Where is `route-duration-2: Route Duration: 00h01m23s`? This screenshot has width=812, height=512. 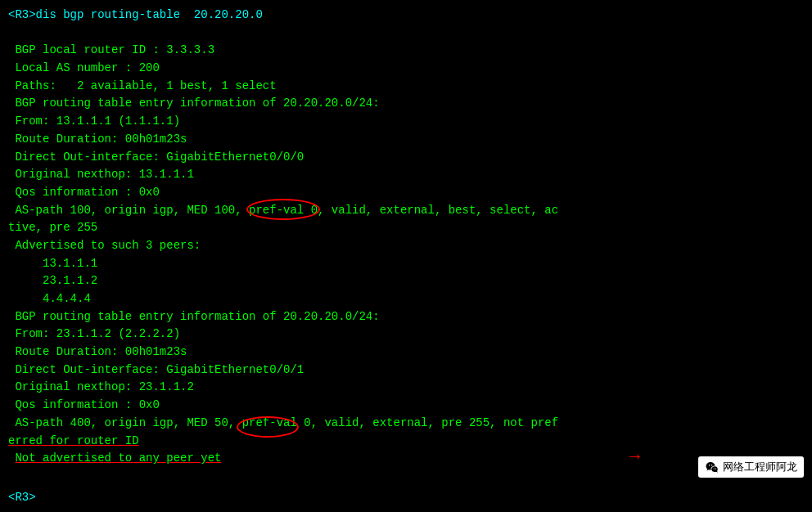 route-duration-2: Route Duration: 00h01m23s is located at coordinates (406, 353).